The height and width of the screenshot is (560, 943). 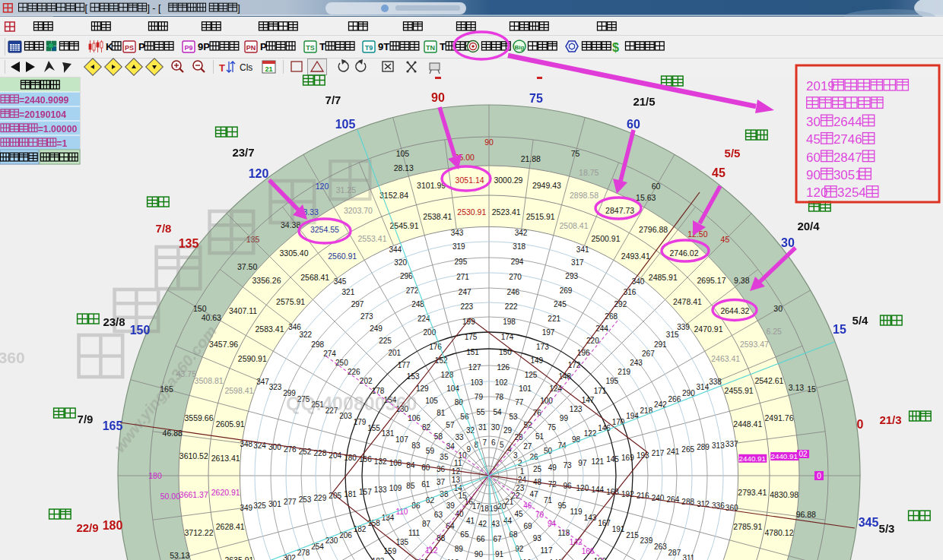 I want to click on svg-text: 2553.41, so click(x=373, y=239).